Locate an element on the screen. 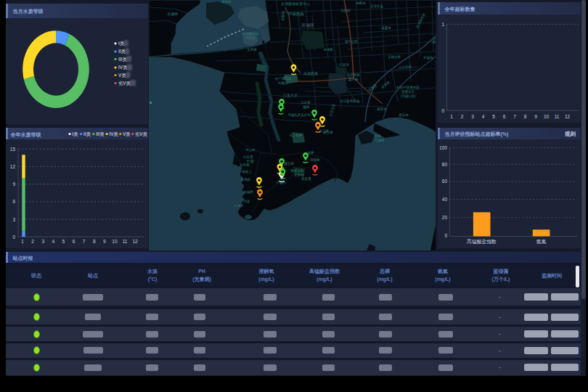 The image size is (588, 392). svg-text: 东风里 is located at coordinates (245, 166).